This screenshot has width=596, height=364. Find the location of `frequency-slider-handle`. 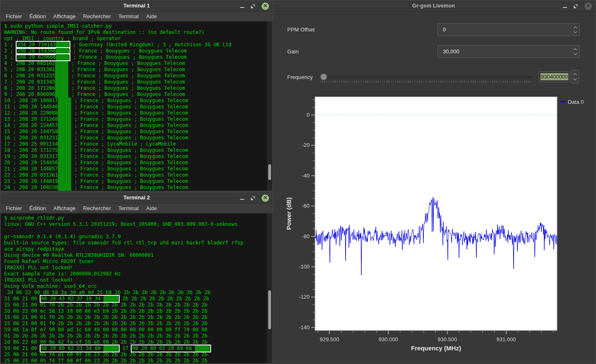

frequency-slider-handle is located at coordinates (324, 77).